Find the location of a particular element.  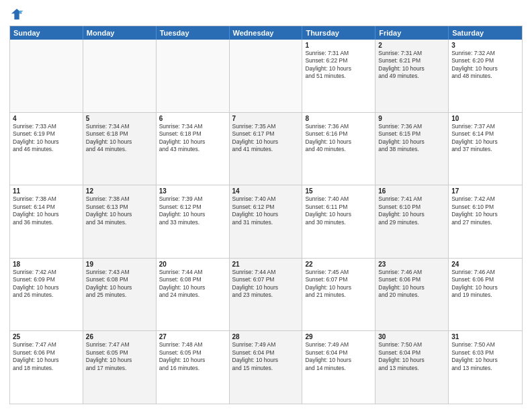

calendar-header: SundayMondayTuesdayWednesdayThursdayFrid… is located at coordinates (266, 33).